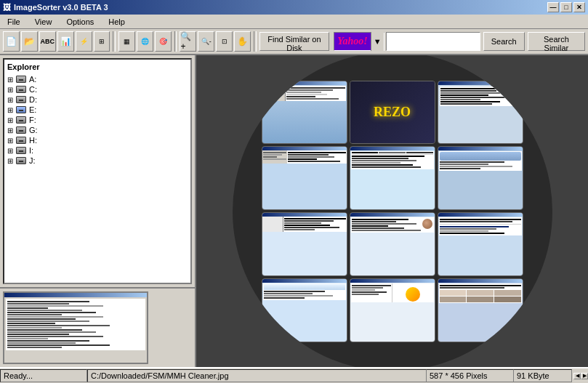  What do you see at coordinates (18, 376) in the screenshot?
I see `status-ready-text: Ready...` at bounding box center [18, 376].